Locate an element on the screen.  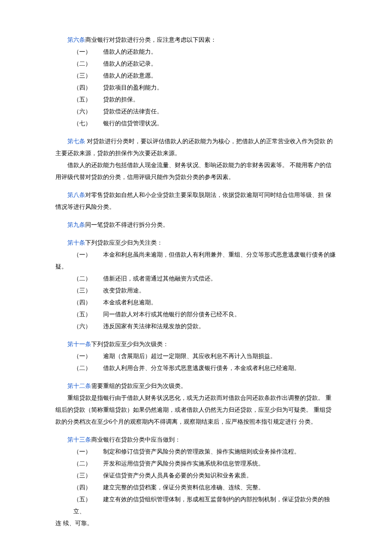
article-12-p2: 重组贷款是指银行由于借款人财务状况恶化，或无力还款而对借款合同还款条款作出调整的… is located at coordinates (196, 410).